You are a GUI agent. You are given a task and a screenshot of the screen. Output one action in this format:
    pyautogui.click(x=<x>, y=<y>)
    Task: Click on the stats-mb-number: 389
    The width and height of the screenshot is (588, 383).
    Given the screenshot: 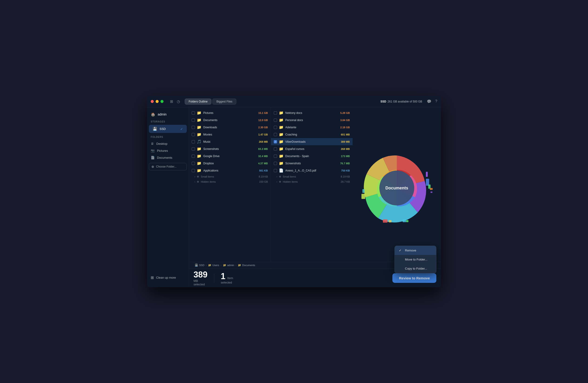 What is the action you would take?
    pyautogui.click(x=201, y=275)
    